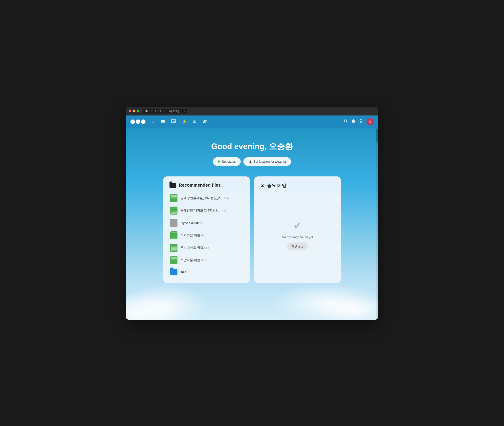 The width and height of the screenshot is (504, 426). What do you see at coordinates (138, 111) in the screenshot?
I see `maximize-button` at bounding box center [138, 111].